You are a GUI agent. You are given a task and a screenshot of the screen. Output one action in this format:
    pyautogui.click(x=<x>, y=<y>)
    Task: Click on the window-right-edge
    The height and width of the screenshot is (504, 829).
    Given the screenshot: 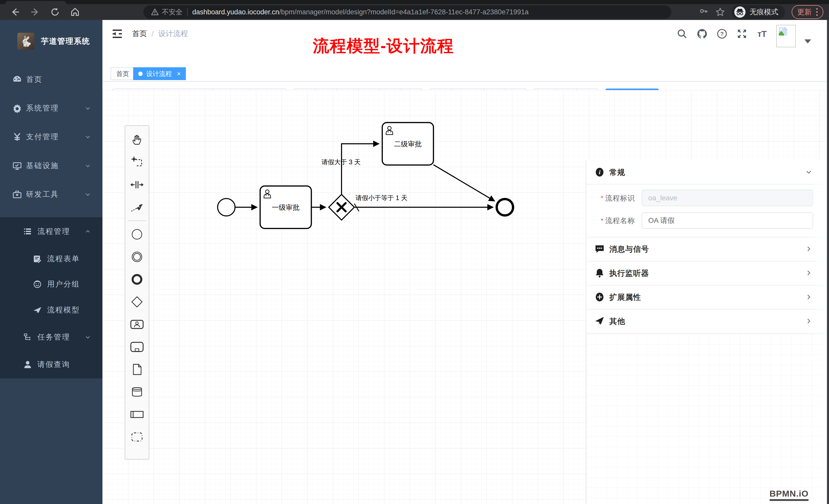 What is the action you would take?
    pyautogui.click(x=828, y=262)
    